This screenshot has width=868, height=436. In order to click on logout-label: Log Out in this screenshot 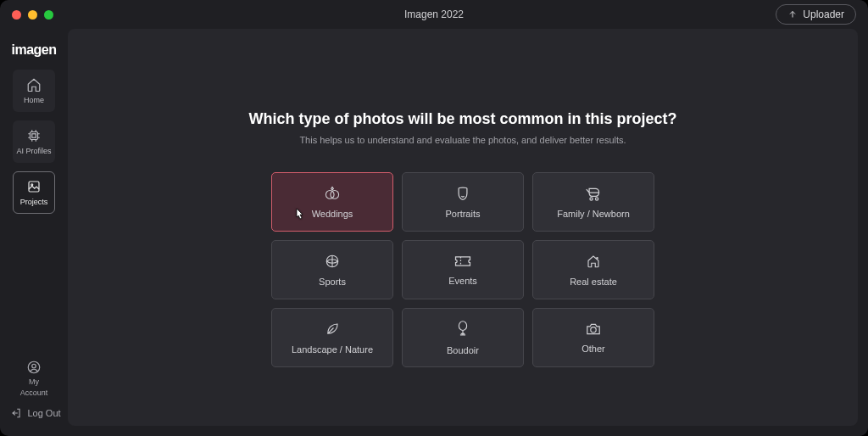, I will do `click(44, 413)`.